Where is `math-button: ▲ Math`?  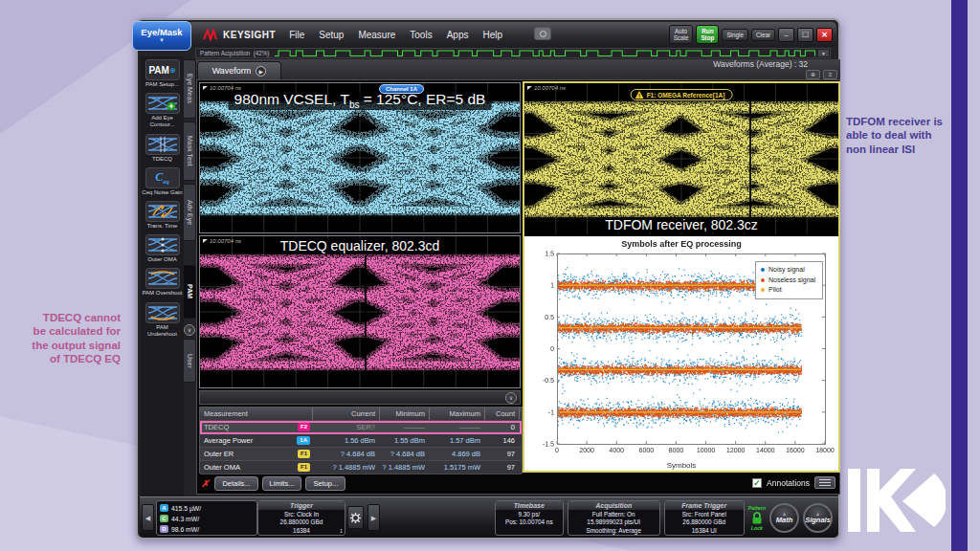
math-button: ▲ Math is located at coordinates (785, 518).